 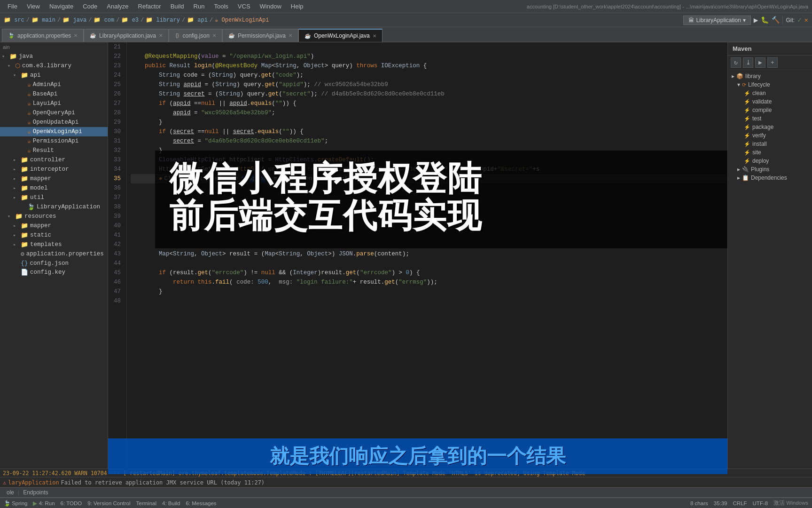 I want to click on todo-status: 6: TODO, so click(x=71, y=503).